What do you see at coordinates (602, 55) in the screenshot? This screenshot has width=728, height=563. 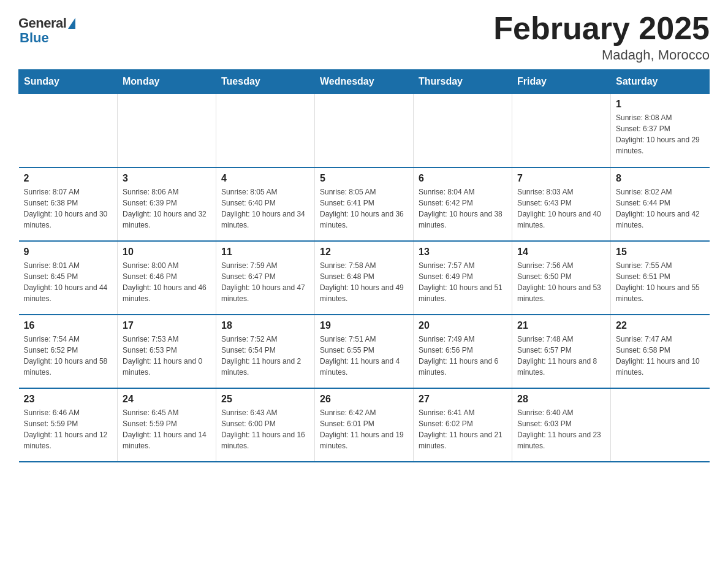 I see `location: Madagh, Morocco` at bounding box center [602, 55].